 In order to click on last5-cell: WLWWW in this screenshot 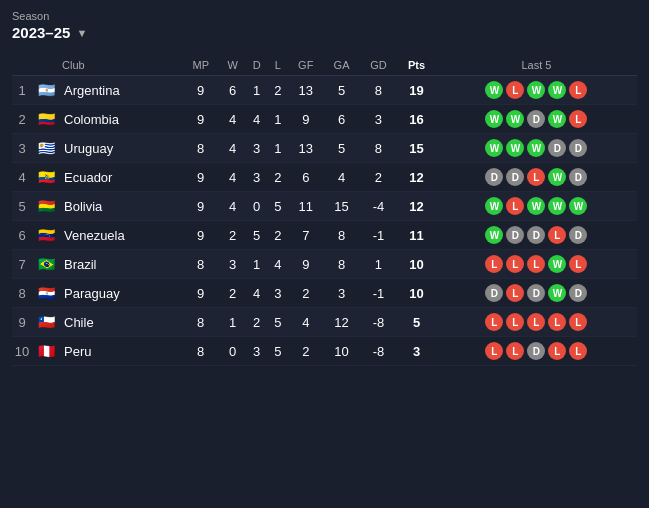, I will do `click(536, 206)`.